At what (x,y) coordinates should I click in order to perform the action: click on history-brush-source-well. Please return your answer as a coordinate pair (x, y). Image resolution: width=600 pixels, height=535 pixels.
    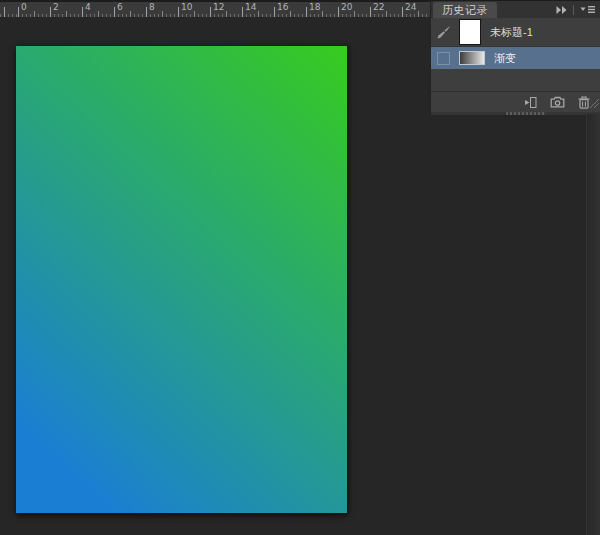
    Looking at the image, I should click on (443, 58).